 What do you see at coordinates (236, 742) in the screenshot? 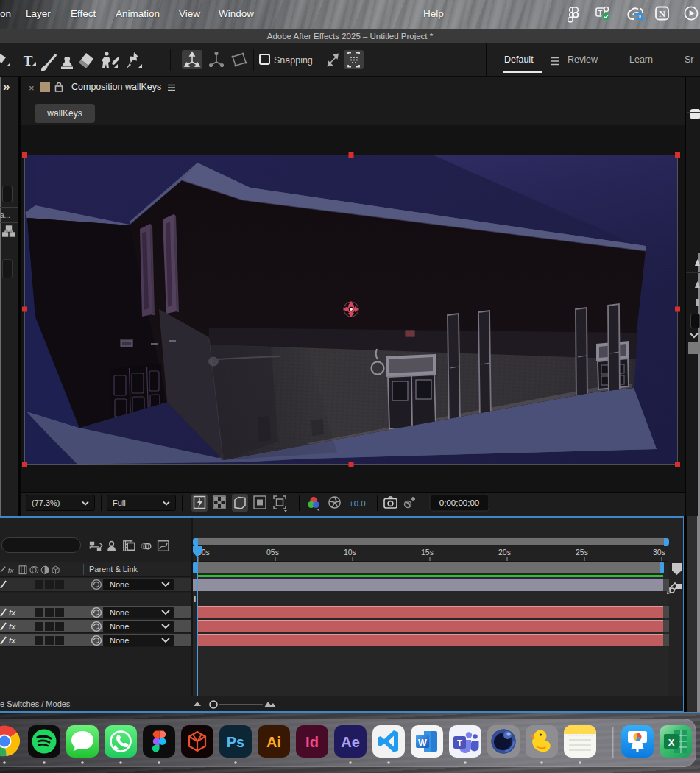
I see `svg-text: Ps` at bounding box center [236, 742].